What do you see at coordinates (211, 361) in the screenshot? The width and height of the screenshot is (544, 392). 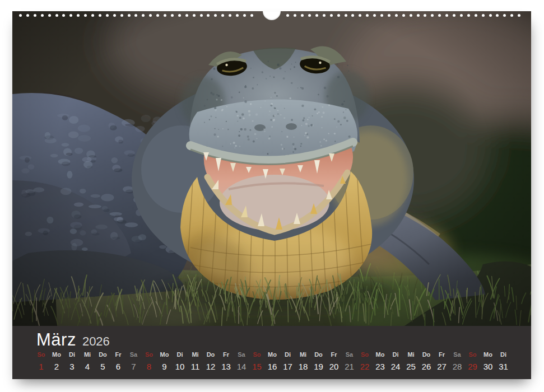 I see `calendar-day-column: Do12` at bounding box center [211, 361].